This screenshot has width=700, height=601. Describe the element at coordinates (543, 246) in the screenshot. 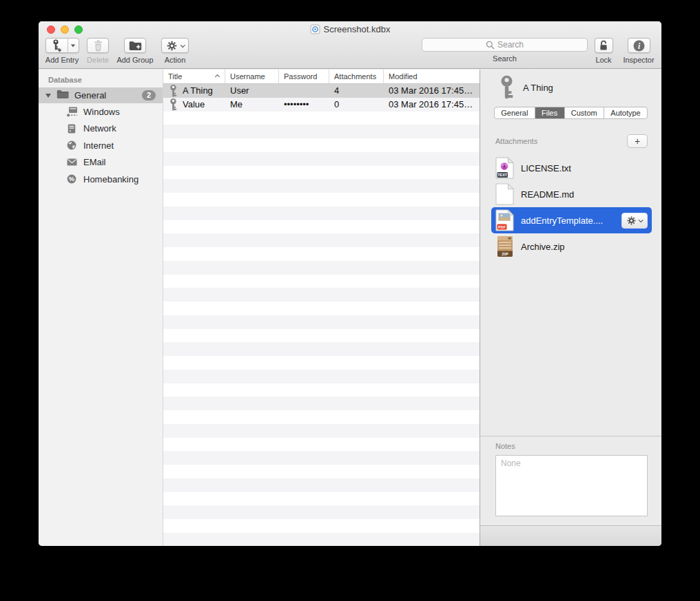

I see `attachment-name: Archive.zip` at that location.